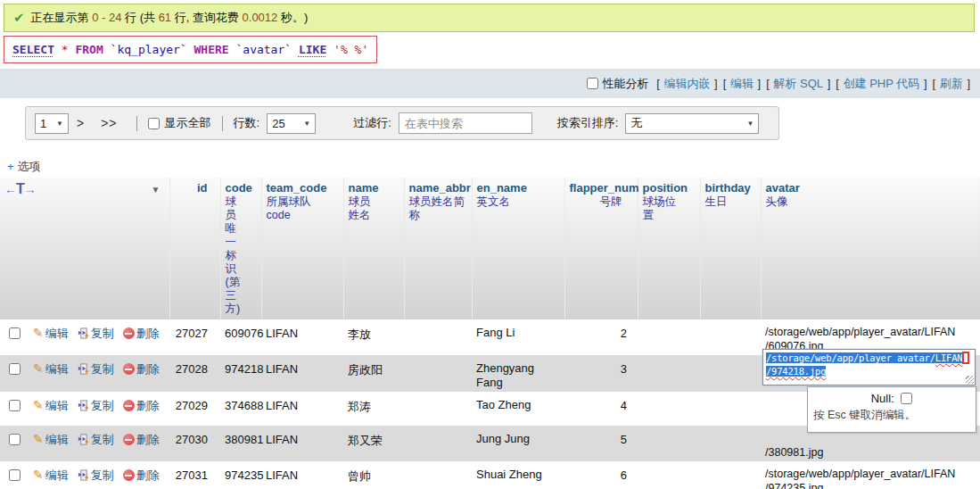  I want to click on cell-en-name: Zhengyang Fang, so click(518, 373).